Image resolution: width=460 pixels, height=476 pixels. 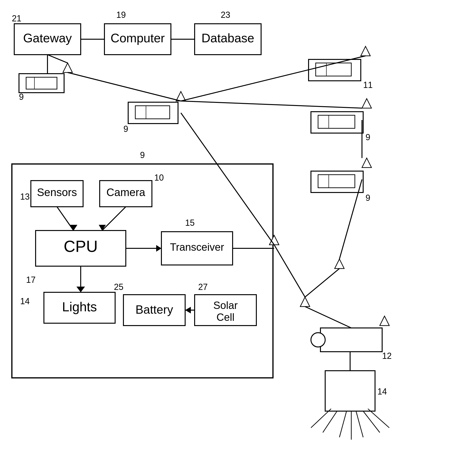 What do you see at coordinates (322, 283) in the screenshot?
I see `antenna-connect-line` at bounding box center [322, 283].